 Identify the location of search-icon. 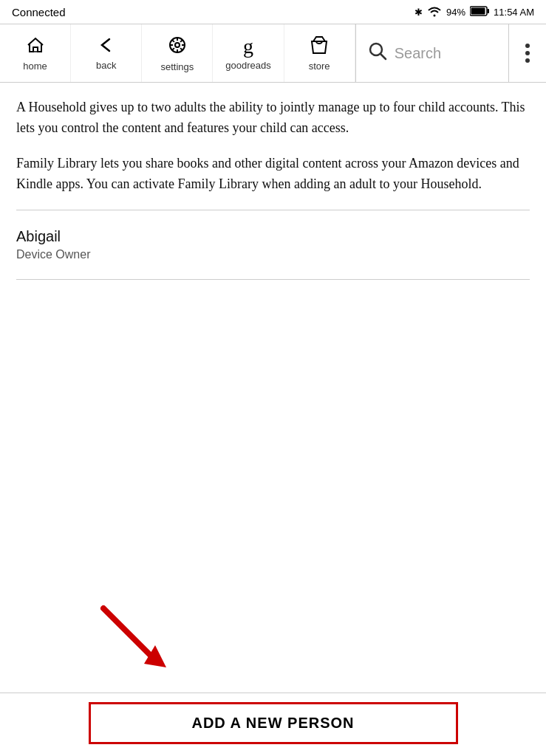
(378, 53).